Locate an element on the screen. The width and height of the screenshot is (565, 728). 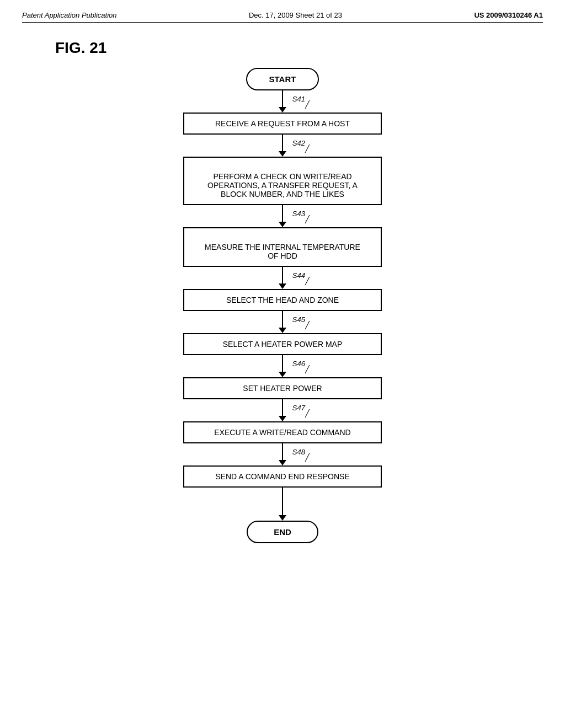
step-s46-box: SET HEATER POWER is located at coordinates (282, 388).